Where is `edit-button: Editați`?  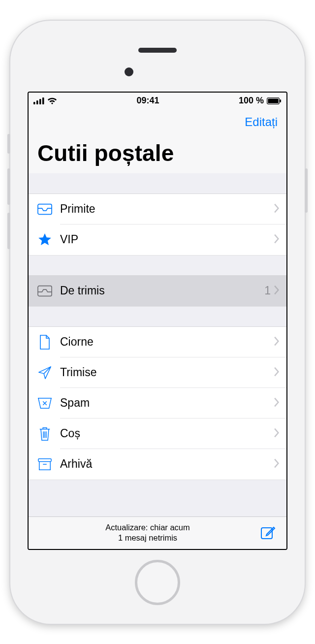 edit-button: Editați is located at coordinates (261, 122).